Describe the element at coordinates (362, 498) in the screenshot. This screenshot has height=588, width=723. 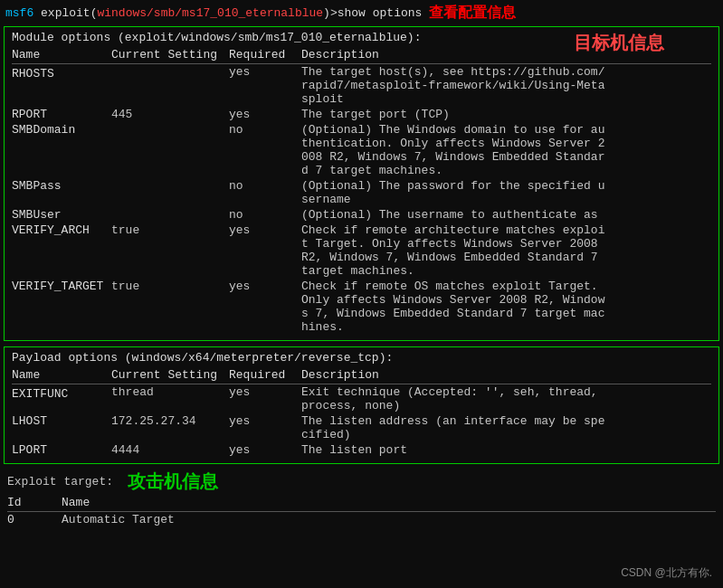
I see `exploit-target-section: Exploit target: 攻击机信息 Id Name 0 Automati…` at that location.